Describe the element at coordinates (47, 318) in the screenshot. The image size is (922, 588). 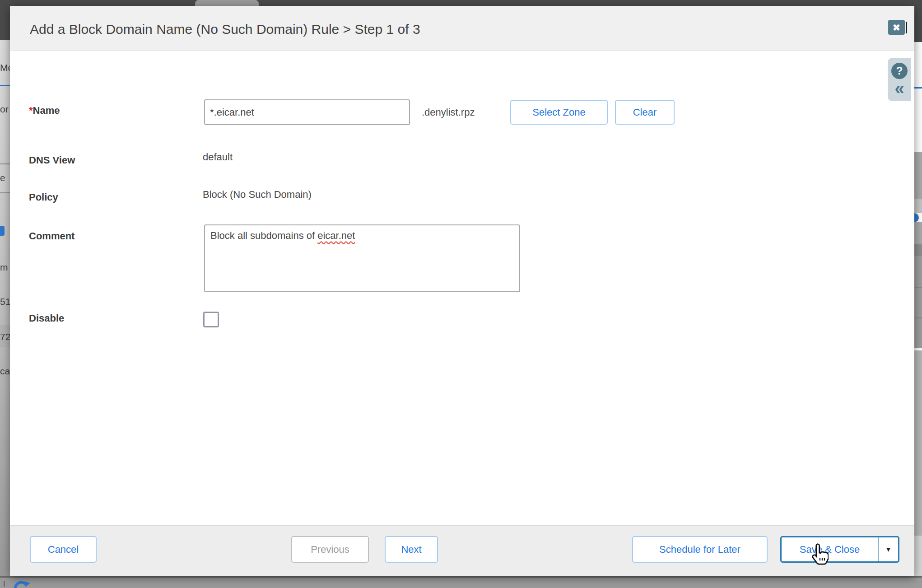
I see `disable-label: Disable` at that location.